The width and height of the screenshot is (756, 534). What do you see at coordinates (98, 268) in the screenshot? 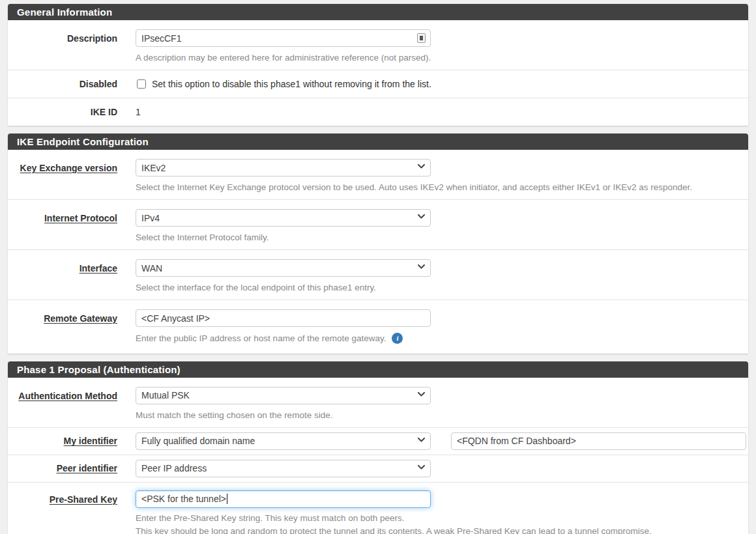
I see `interface-label: Interface` at bounding box center [98, 268].